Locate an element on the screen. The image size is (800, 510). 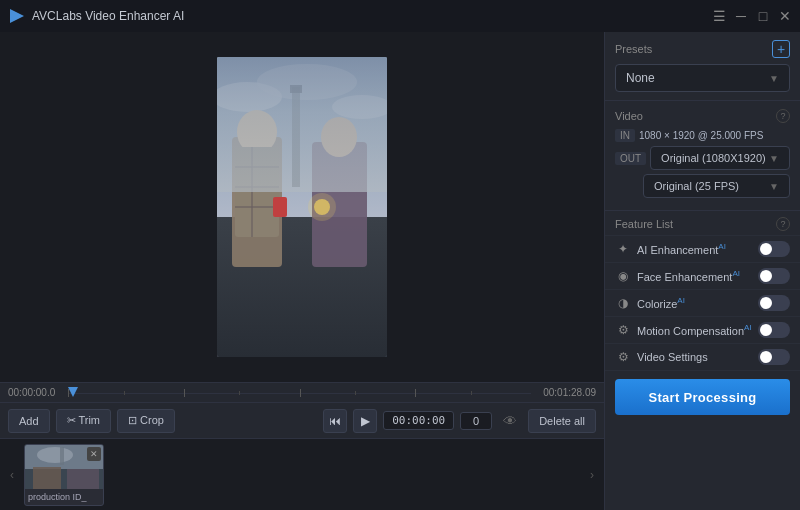
presets-value: None is located at coordinates (640, 78).